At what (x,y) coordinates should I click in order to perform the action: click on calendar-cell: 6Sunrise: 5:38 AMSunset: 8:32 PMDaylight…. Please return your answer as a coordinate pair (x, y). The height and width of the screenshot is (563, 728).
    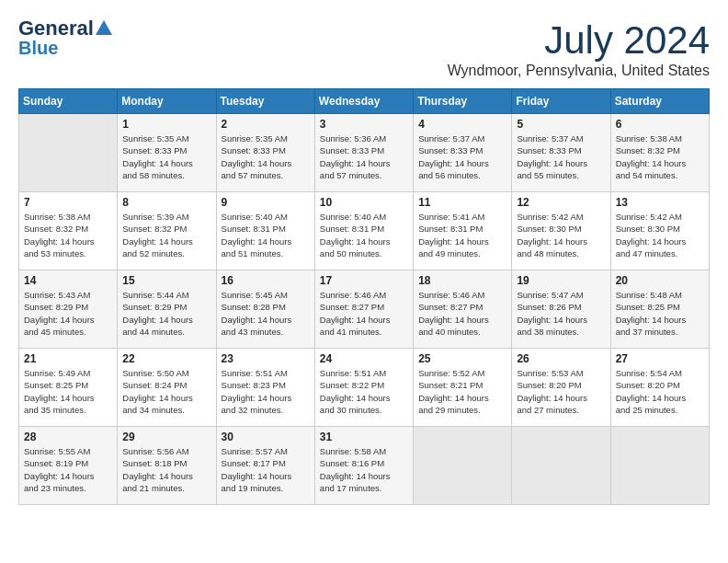
    Looking at the image, I should click on (660, 153).